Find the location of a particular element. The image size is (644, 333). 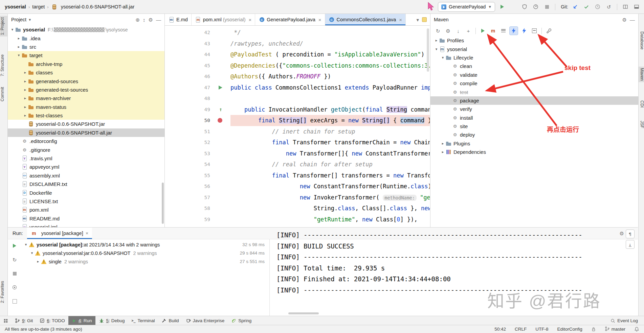

rollback-button: ↺ is located at coordinates (609, 7).